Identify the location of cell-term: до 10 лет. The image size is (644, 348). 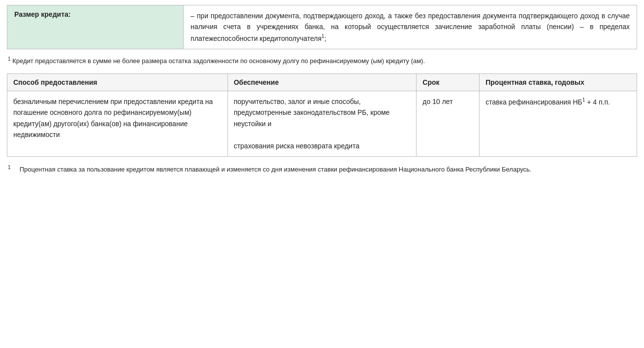
(448, 123).